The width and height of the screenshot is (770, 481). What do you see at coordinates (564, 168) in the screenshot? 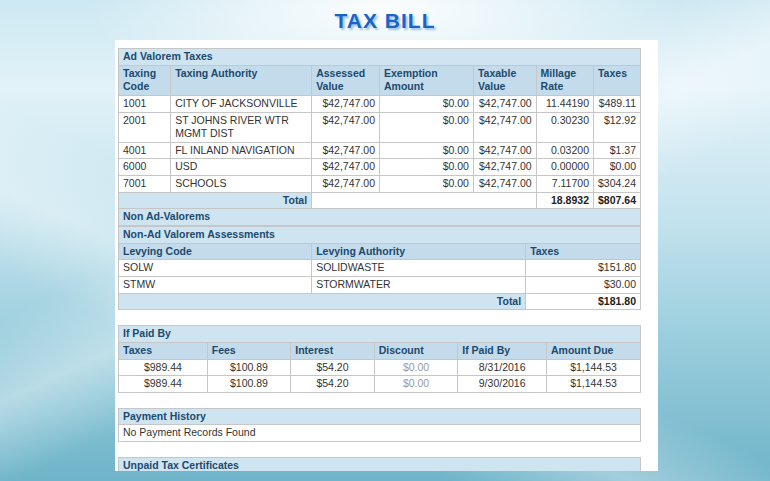
I see `cell: 0.00000` at bounding box center [564, 168].